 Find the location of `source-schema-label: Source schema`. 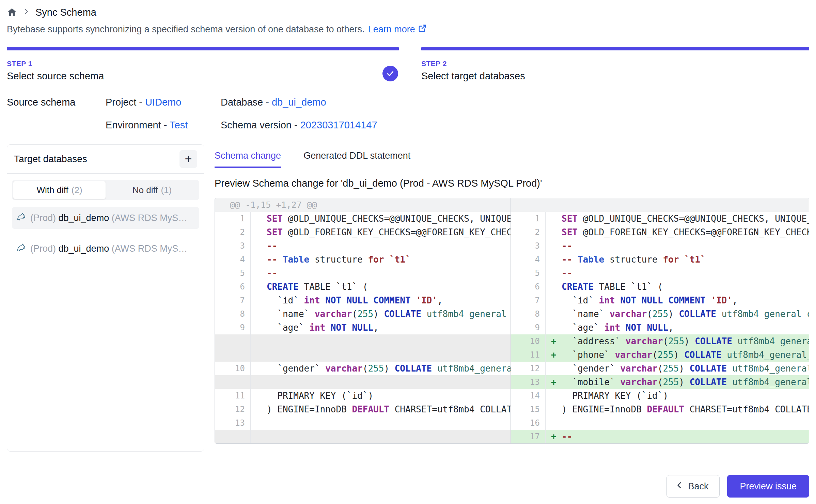

source-schema-label: Source schema is located at coordinates (56, 114).